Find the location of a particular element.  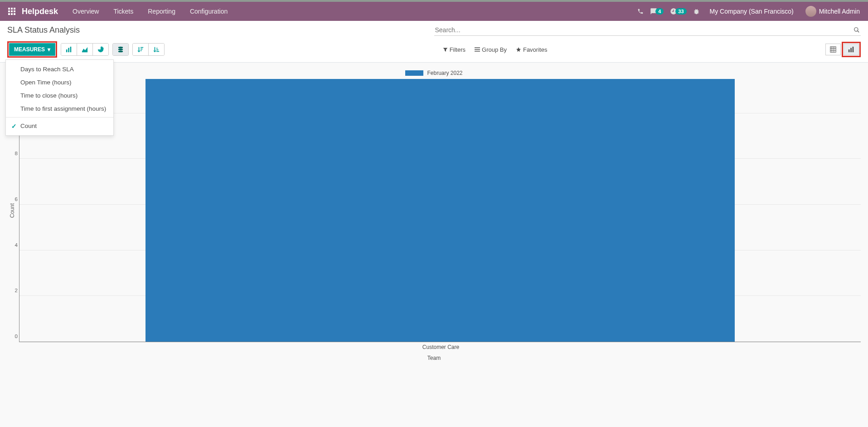

sort-desc-icon is located at coordinates (141, 49).